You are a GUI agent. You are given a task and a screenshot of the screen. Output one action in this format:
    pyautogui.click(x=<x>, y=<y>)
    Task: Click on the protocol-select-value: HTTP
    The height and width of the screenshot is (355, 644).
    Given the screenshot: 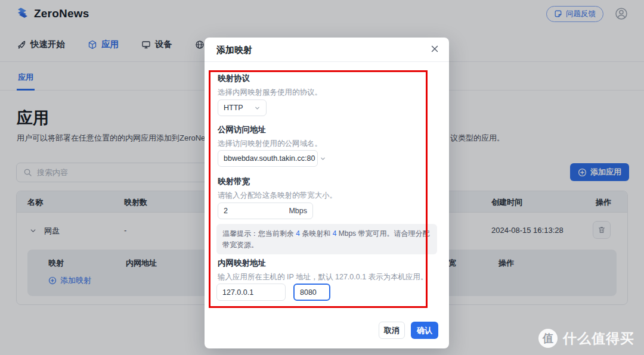 What is the action you would take?
    pyautogui.click(x=234, y=108)
    